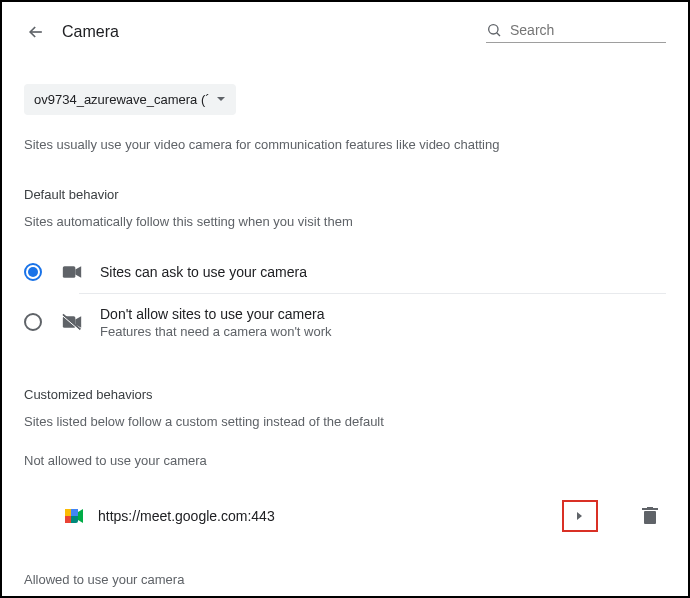 This screenshot has height=598, width=690. Describe the element at coordinates (72, 272) in the screenshot. I see `camera-icon` at that location.